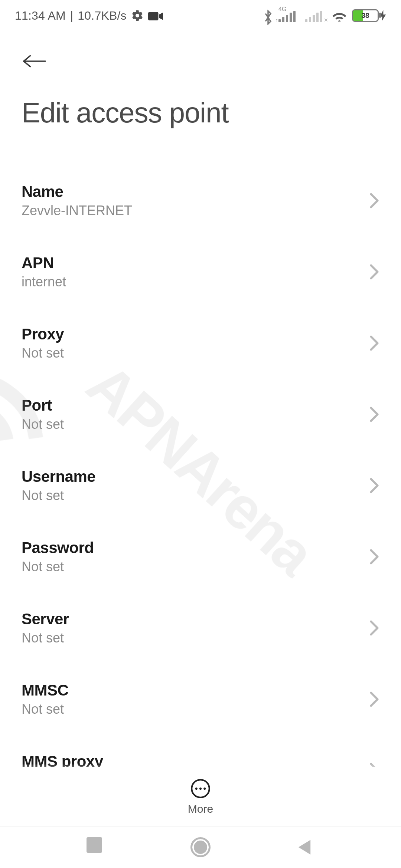  Describe the element at coordinates (58, 548) in the screenshot. I see `row-password-title: Password` at that location.